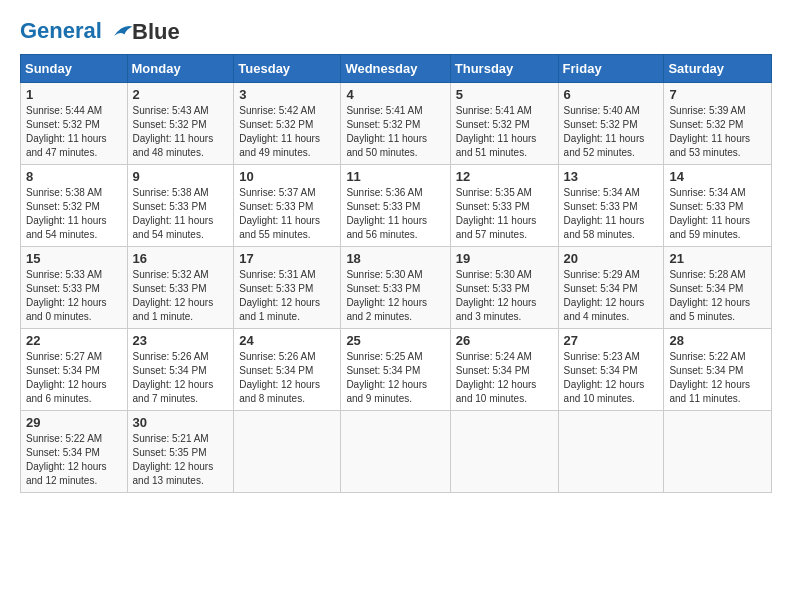  Describe the element at coordinates (396, 288) in the screenshot. I see `calendar-week-row: 15Sunrise: 5:33 AMSunset: 5:33 PMDayligh…` at that location.